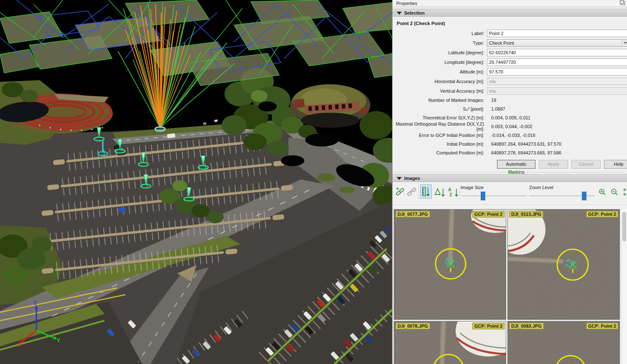 The image size is (627, 364). Describe the element at coordinates (512, 172) in the screenshot. I see `splitter-handle-icon` at that location.